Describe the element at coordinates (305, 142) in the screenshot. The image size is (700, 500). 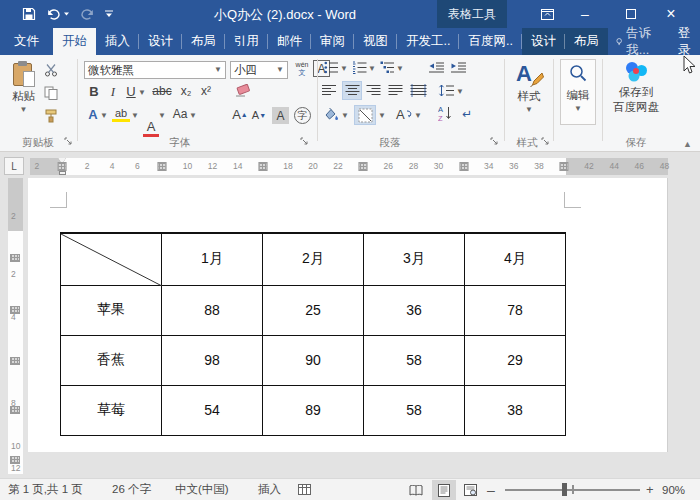
I see `font-dialog-launcher-icon` at that location.